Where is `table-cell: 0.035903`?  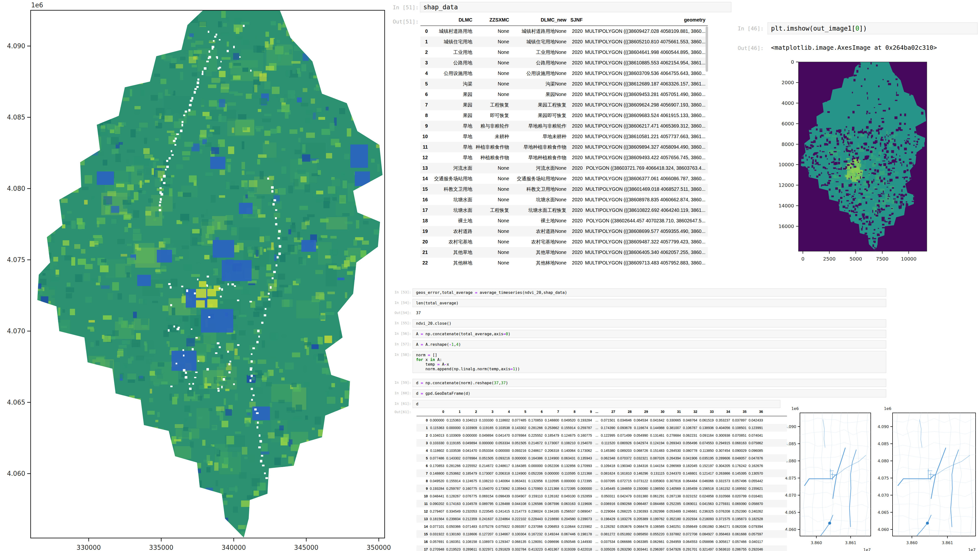 table-cell: 0.035903 is located at coordinates (657, 481).